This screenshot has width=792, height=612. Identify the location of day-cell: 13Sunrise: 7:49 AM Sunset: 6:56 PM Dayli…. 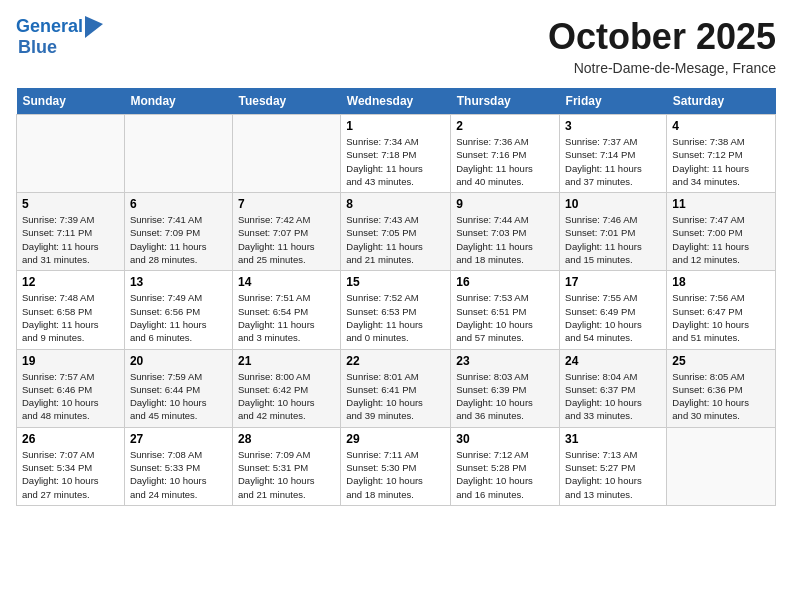
(178, 310).